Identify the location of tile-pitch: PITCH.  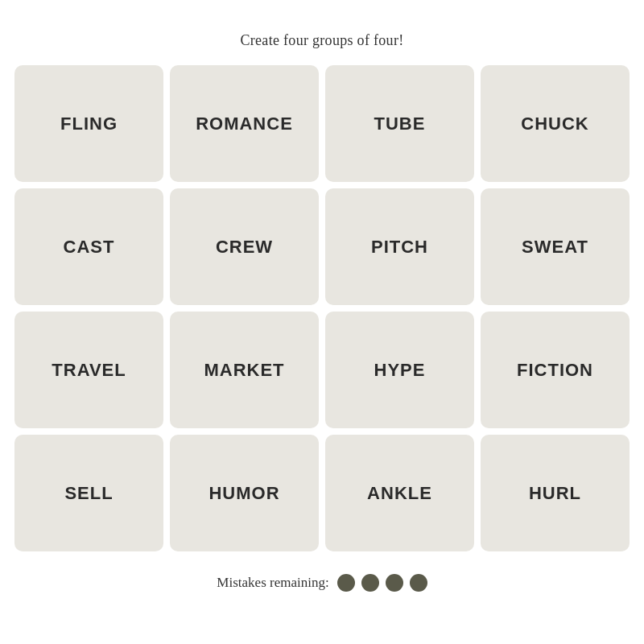
(399, 246).